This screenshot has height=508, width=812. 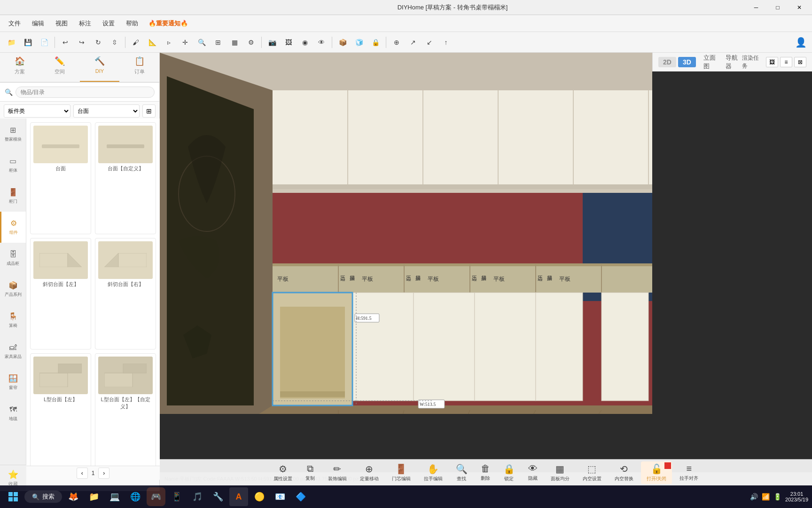 I want to click on tb-rotate: ↻, so click(x=98, y=42).